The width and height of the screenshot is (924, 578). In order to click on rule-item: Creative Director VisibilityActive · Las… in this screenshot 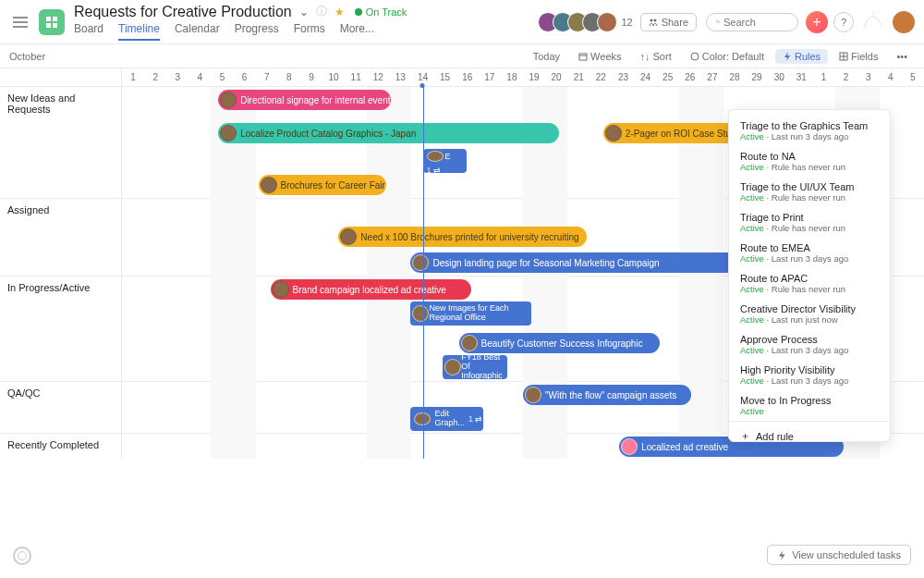, I will do `click(809, 314)`.